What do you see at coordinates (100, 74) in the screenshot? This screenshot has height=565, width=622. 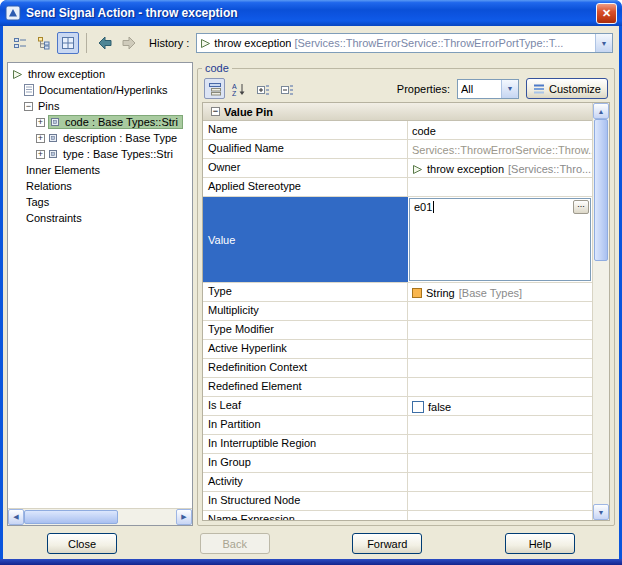 I see `tree-item-throw-exception: throw exception` at bounding box center [100, 74].